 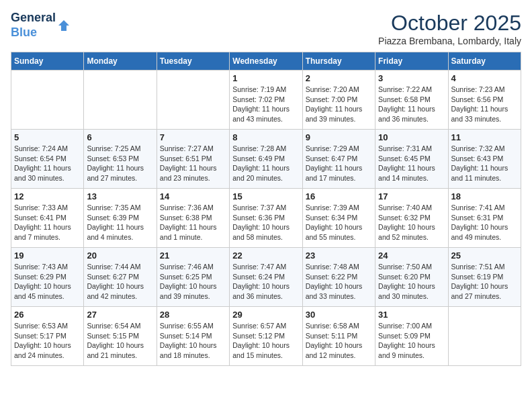 What do you see at coordinates (120, 255) in the screenshot?
I see `day-number: 20` at bounding box center [120, 255].